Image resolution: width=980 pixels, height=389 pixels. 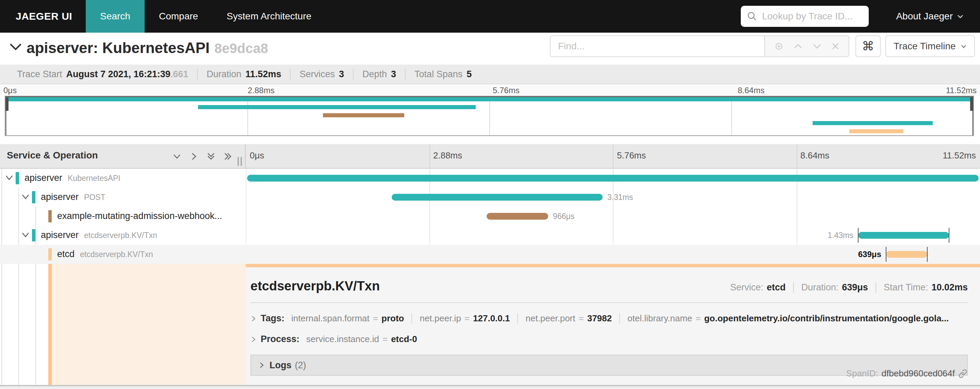 What do you see at coordinates (315, 286) in the screenshot?
I see `span-detail-operation-title: etcdserverpb.KV/Txn` at bounding box center [315, 286].